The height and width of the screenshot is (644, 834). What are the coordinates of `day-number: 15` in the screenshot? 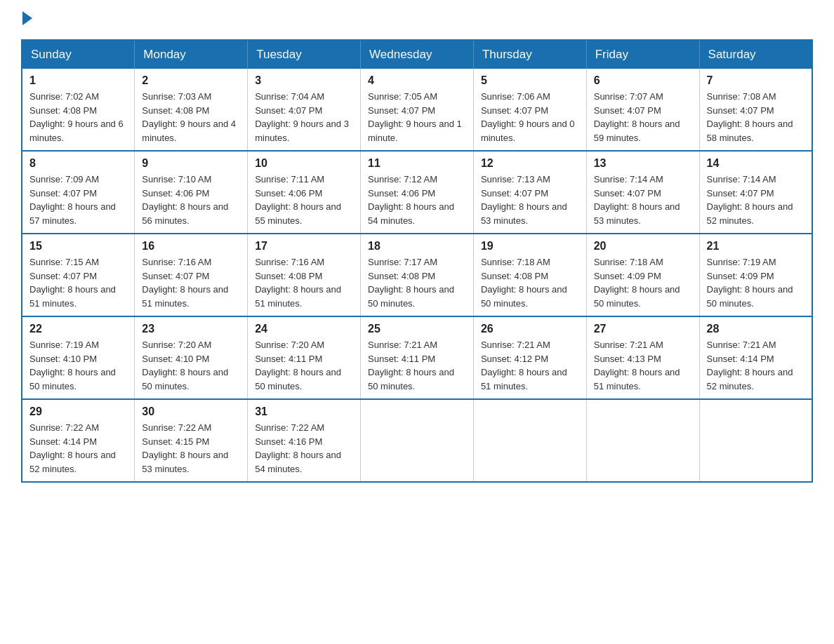 It's located at (79, 246).